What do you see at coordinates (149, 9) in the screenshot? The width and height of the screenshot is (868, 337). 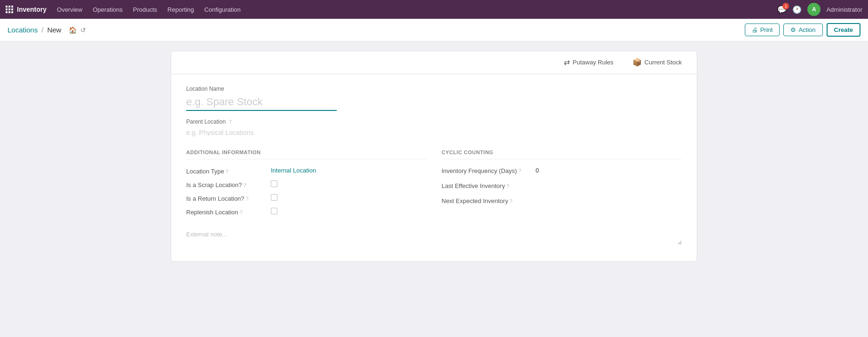 I see `top-menu: Overview Operations Products Reporting C…` at bounding box center [149, 9].